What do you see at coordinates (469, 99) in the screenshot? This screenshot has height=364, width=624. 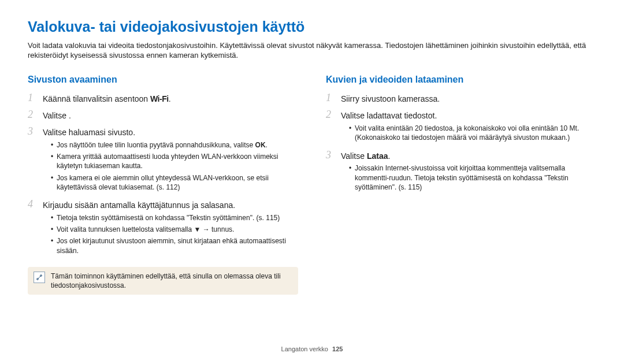 I see `r-step-1-text: Siirry sivustoon kamerassa.` at bounding box center [469, 99].